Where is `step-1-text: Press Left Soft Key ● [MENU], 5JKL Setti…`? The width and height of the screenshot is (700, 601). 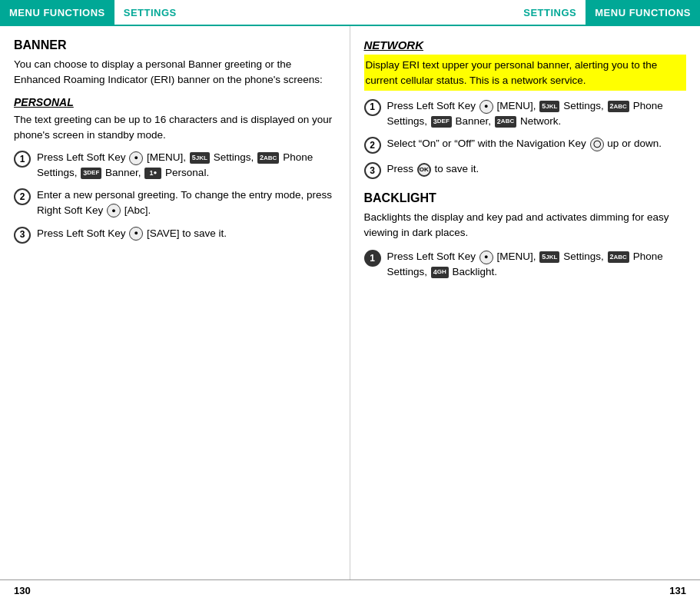
step-1-text: Press Left Soft Key ● [MENU], 5JKL Setti… is located at coordinates (186, 164).